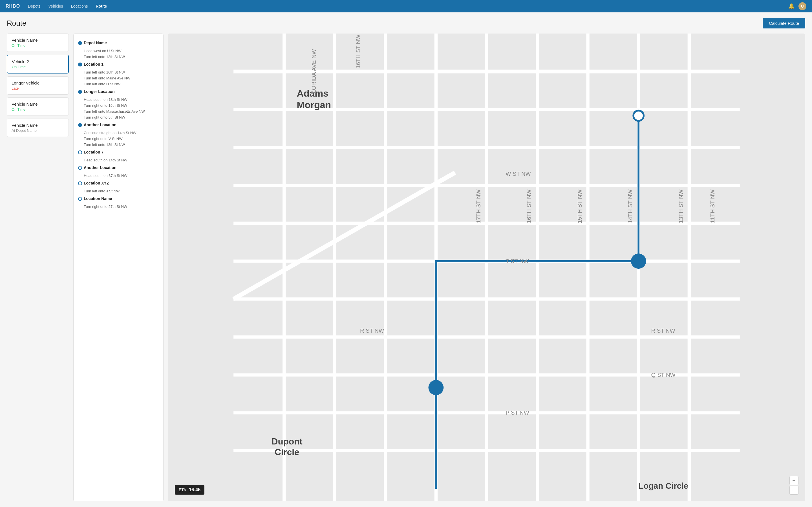  Describe the element at coordinates (803, 6) in the screenshot. I see `avatar: U` at that location.